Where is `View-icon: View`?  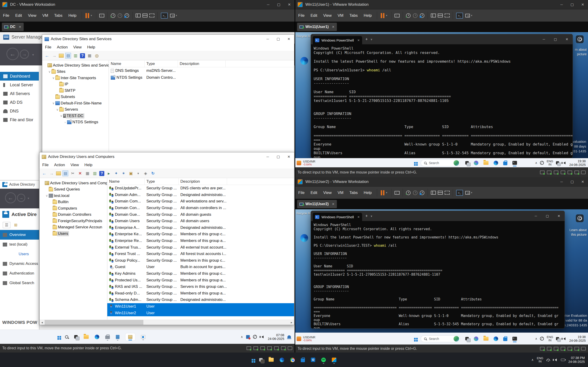 View-icon: View is located at coordinates (32, 16).